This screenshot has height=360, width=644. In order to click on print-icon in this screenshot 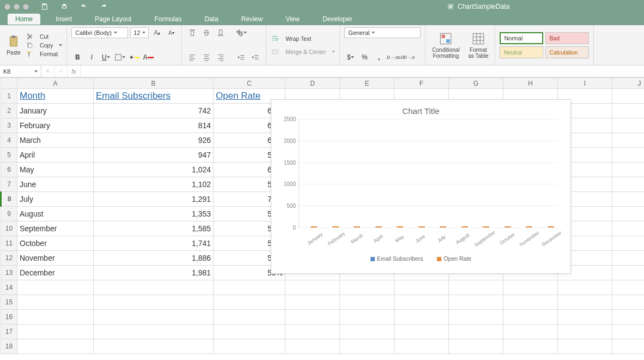, I will do `click(64, 7)`.